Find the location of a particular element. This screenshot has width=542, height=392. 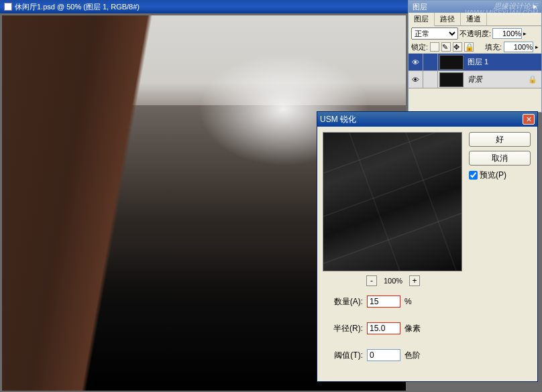

radius-unit: 像素 is located at coordinates (413, 328).